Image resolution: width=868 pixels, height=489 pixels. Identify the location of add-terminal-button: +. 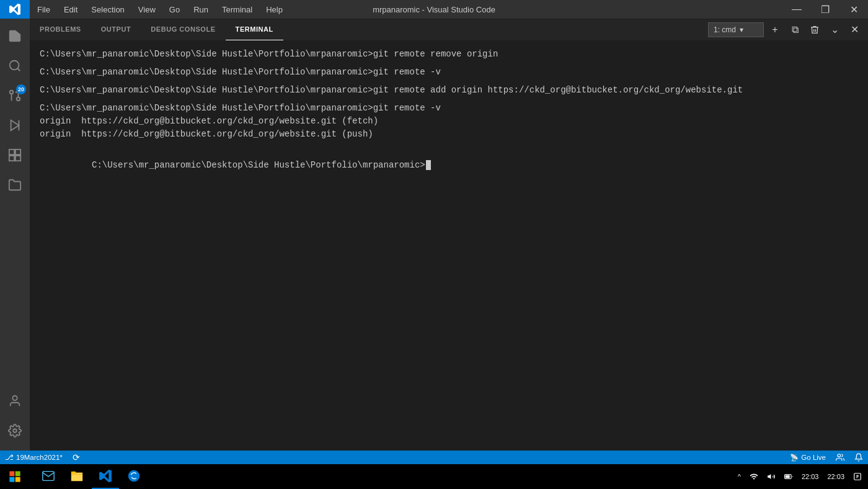
(775, 30).